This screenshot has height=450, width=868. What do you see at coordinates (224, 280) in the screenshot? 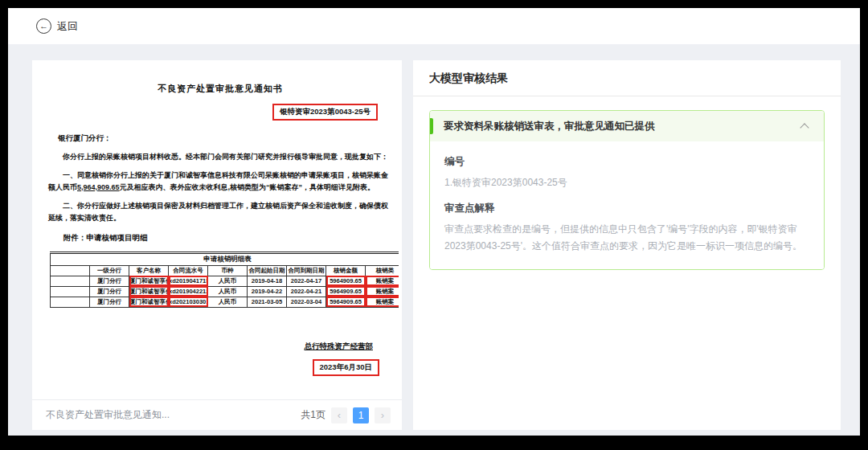
I see `writeoff-table-wrapper: 申请核销明细表 一级分行 客户名称 合同流水号 币种 合同起始日期 合同到期日期…` at bounding box center [224, 280].